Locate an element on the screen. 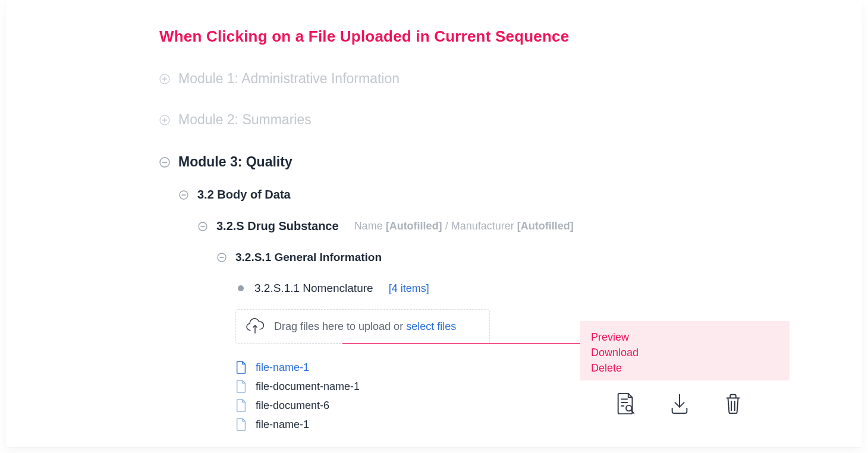  node-meta: Name [Autofilled] / Manufacturer [Autofi… is located at coordinates (464, 226).